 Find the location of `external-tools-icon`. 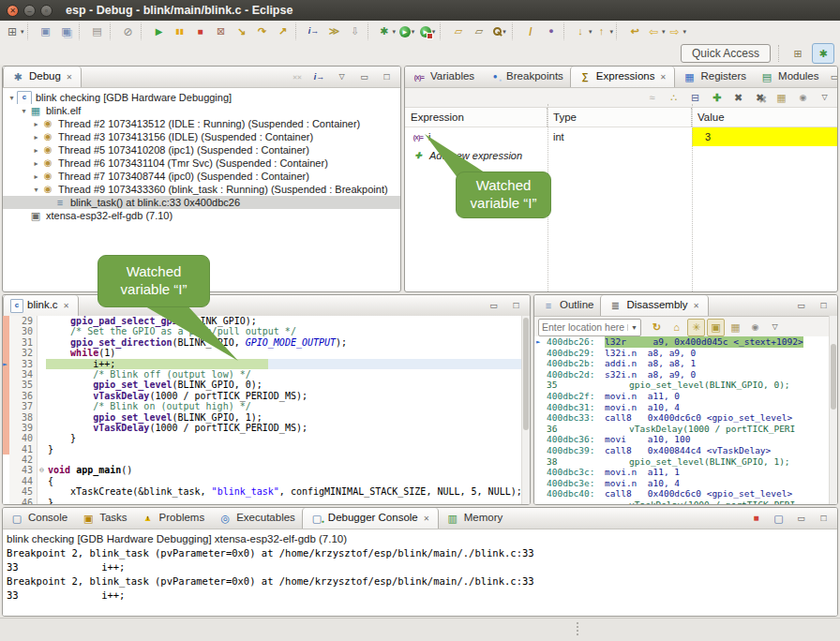

external-tools-icon is located at coordinates (428, 32).